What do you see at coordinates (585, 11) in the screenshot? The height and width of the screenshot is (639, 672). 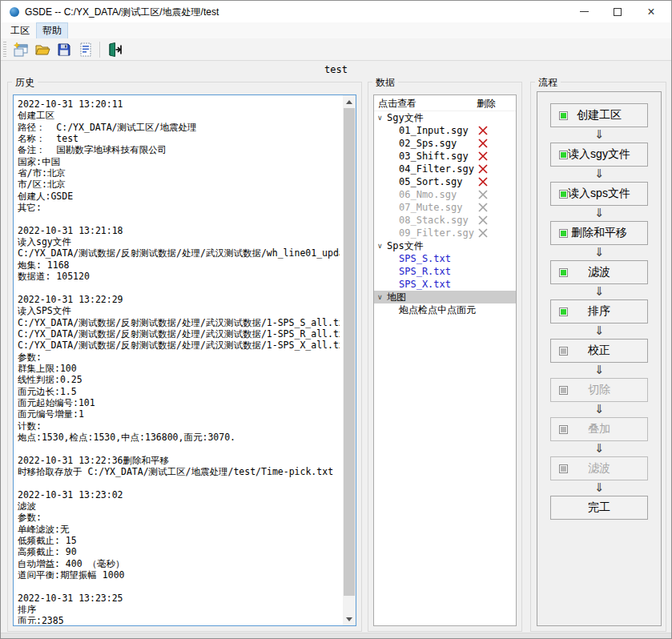 I see `minimize-icon` at bounding box center [585, 11].